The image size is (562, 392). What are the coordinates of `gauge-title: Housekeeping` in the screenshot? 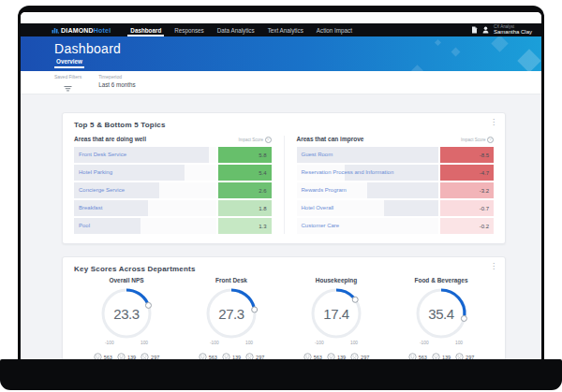 It's located at (336, 281).